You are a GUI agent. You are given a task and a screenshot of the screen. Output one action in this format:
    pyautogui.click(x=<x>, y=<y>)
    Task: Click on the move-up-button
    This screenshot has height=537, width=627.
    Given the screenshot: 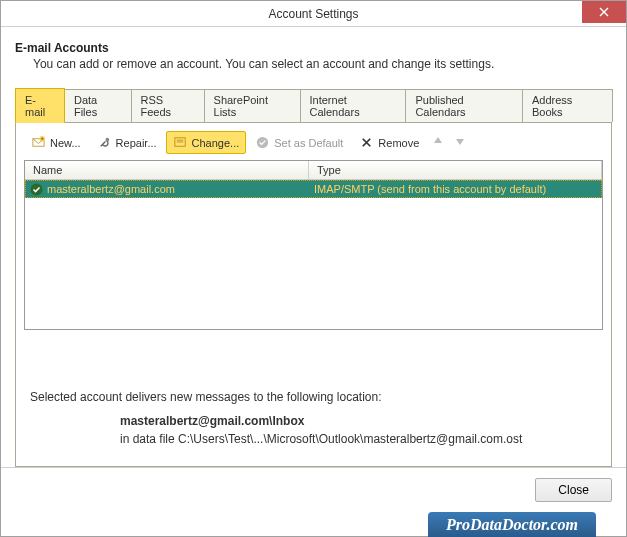 What is the action you would take?
    pyautogui.click(x=438, y=142)
    